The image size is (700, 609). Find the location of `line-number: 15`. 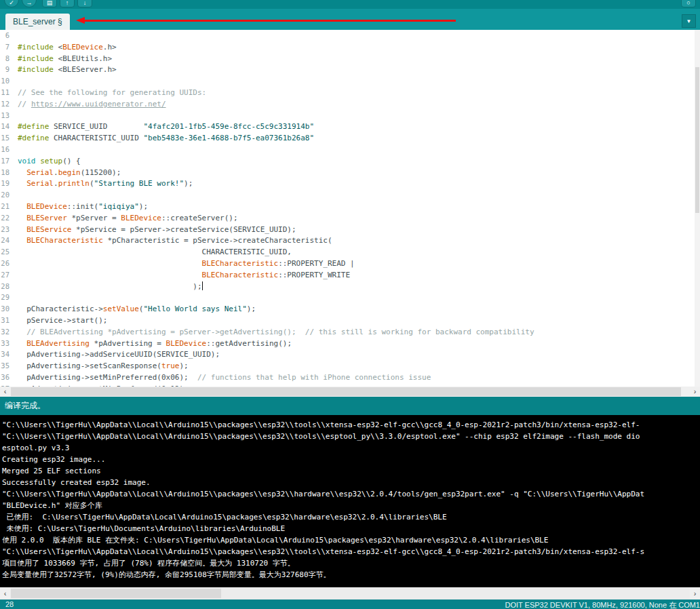

line-number: 15 is located at coordinates (9, 138).